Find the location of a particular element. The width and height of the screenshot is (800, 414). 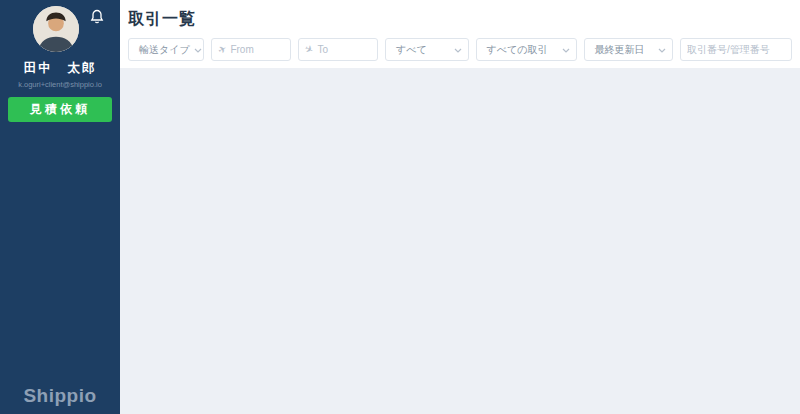

notification-bell-icon is located at coordinates (97, 17).